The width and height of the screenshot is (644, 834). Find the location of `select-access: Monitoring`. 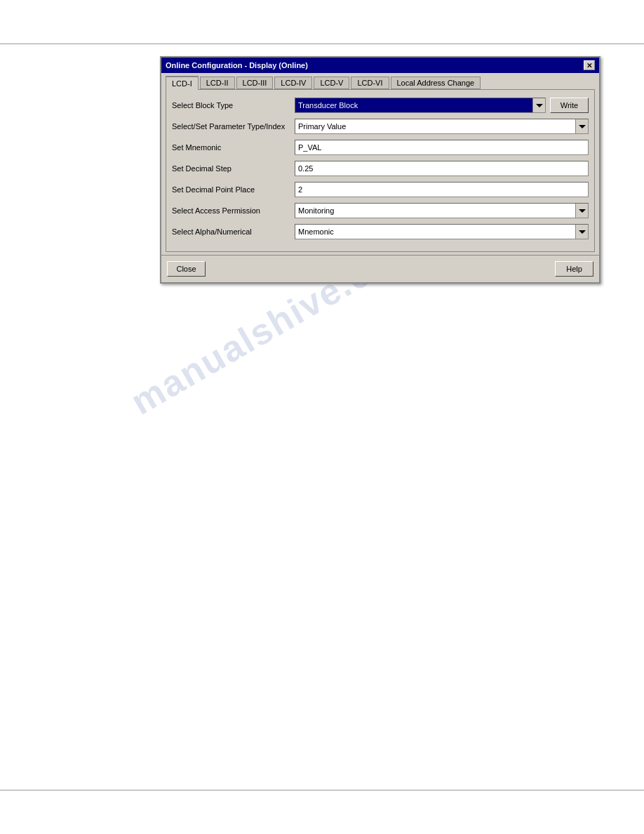

select-access: Monitoring is located at coordinates (442, 211).